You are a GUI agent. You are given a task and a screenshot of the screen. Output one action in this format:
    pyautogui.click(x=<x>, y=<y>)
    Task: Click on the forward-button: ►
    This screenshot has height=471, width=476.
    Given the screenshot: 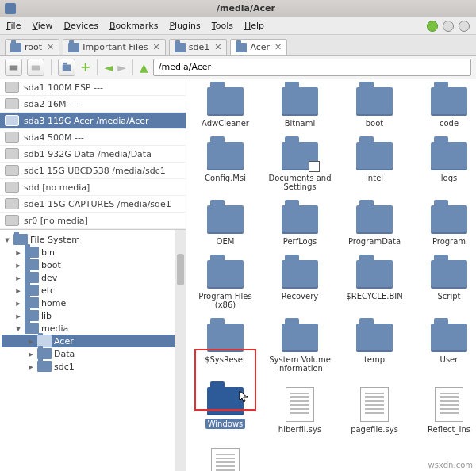 What is the action you would take?
    pyautogui.click(x=122, y=67)
    